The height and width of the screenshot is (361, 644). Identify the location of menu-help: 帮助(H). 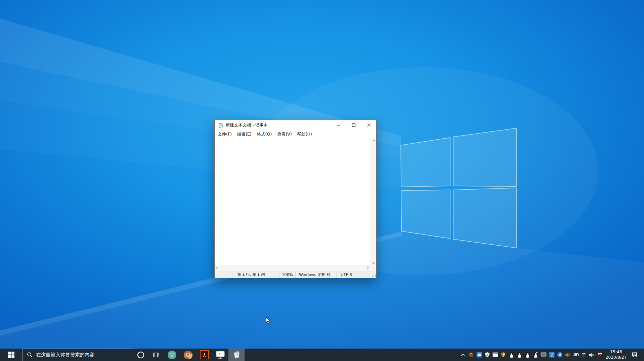
(305, 134).